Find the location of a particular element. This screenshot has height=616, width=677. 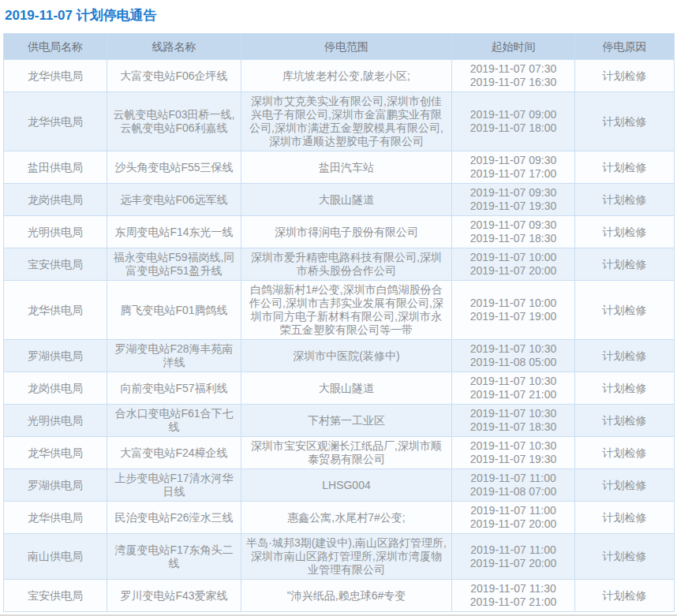

table-row: 光明供电局 合水口变电站F61合下七线 下村第一工业区 2019-11-07 1… is located at coordinates (339, 421).